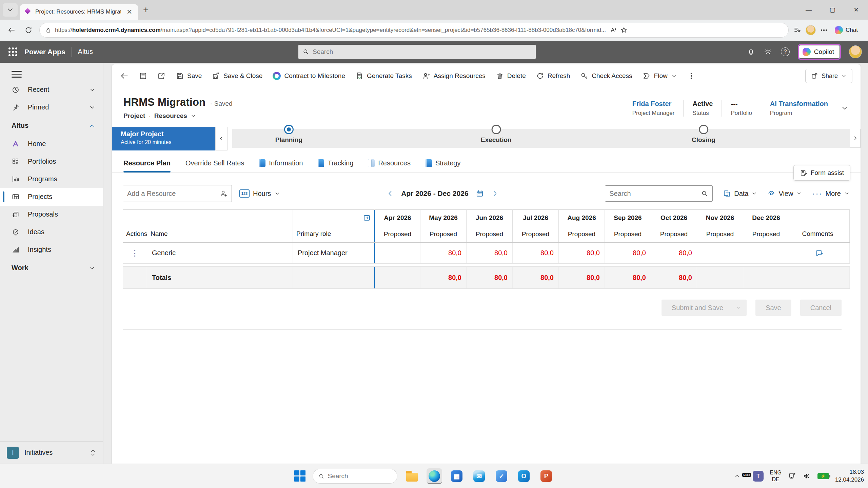  Describe the element at coordinates (422, 52) in the screenshot. I see `global-search-input` at that location.